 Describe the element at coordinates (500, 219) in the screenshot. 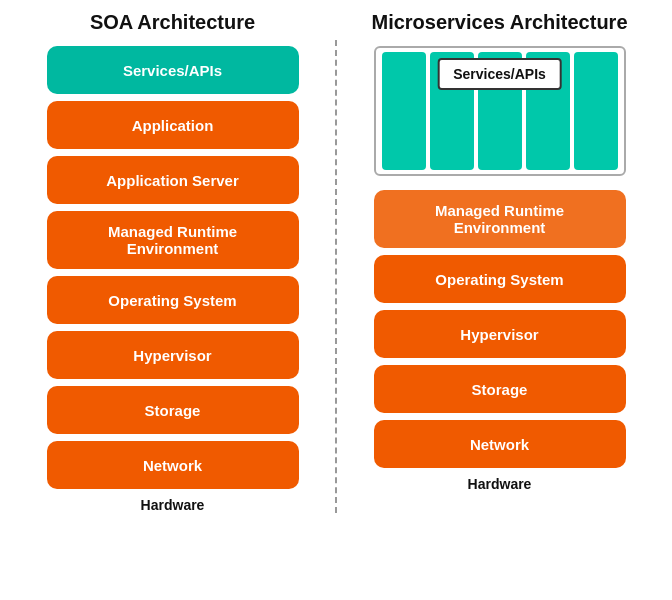

I see `micro-layer-managed-runtime: Managed Runtime Environment` at that location.